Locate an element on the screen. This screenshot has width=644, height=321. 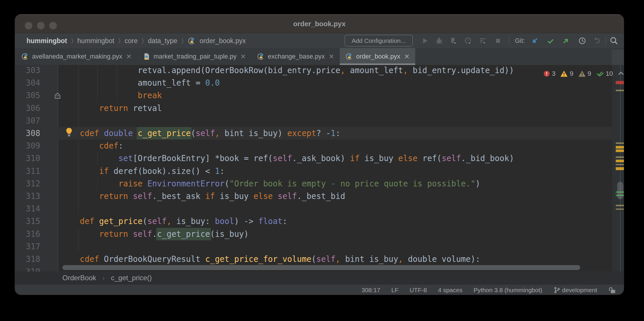
breadcrumb-class: OrderBook is located at coordinates (79, 278).